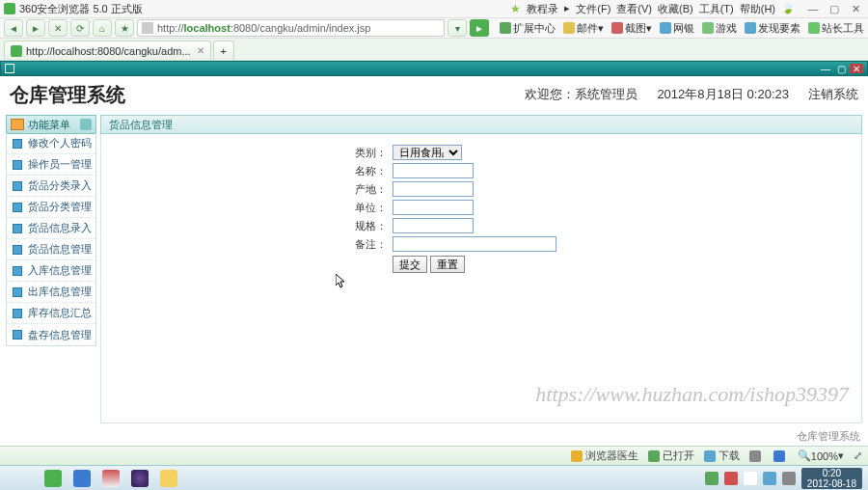  What do you see at coordinates (124, 28) in the screenshot?
I see `favorite-button: ★` at bounding box center [124, 28].